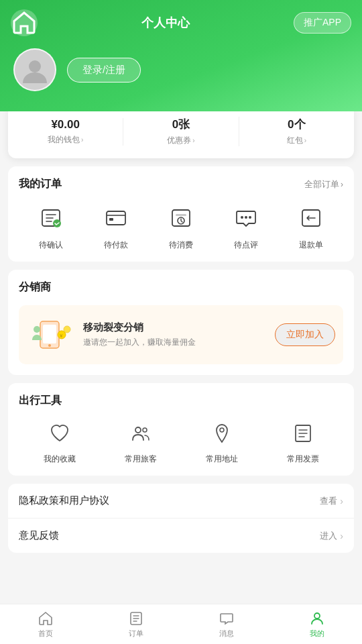  Describe the element at coordinates (60, 441) in the screenshot. I see `tool-favorites: 我的收藏` at that location.